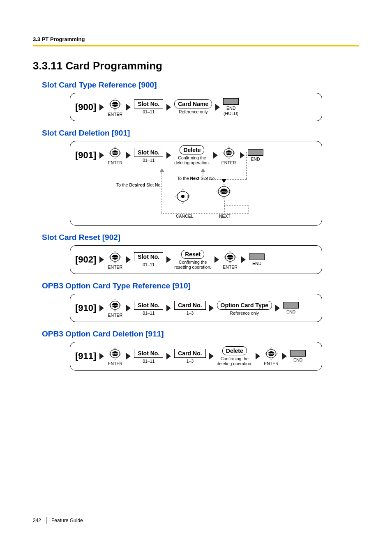 This screenshot has width=392, height=555. Describe the element at coordinates (85, 356) in the screenshot. I see `program-code: [911]` at that location.